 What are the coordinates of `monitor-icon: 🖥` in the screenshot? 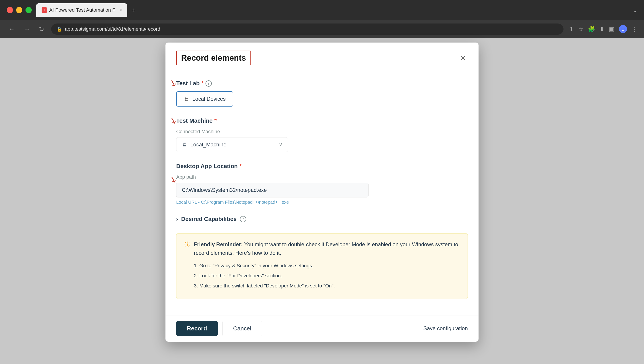 It's located at (186, 99).